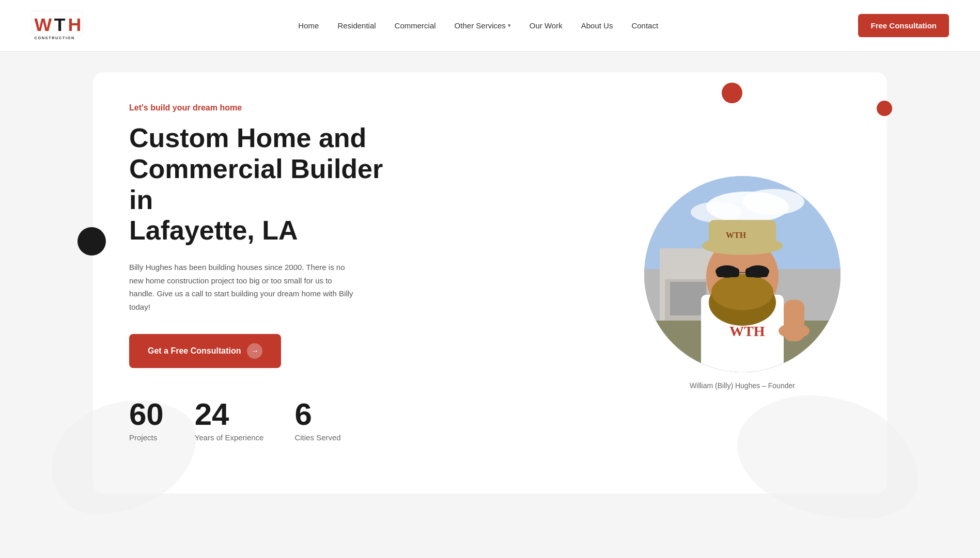  What do you see at coordinates (483, 26) in the screenshot?
I see `nav-other-services: Other Services ▾` at bounding box center [483, 26].